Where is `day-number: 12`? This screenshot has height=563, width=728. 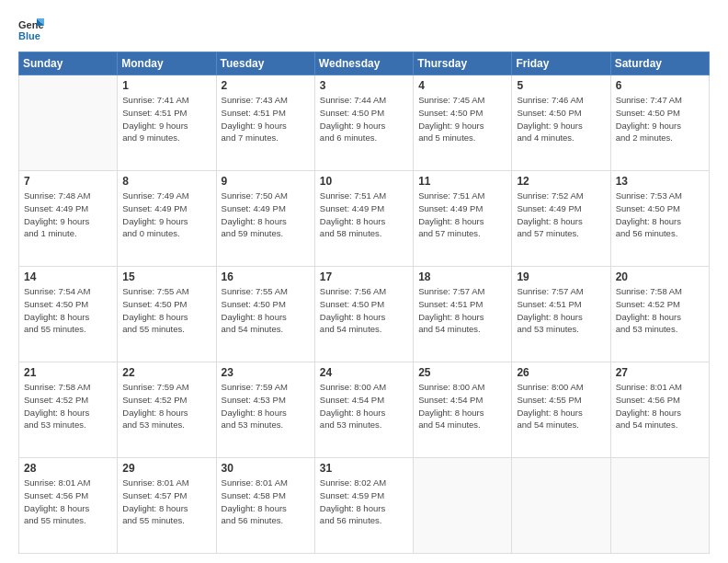 day-number: 12 is located at coordinates (561, 181).